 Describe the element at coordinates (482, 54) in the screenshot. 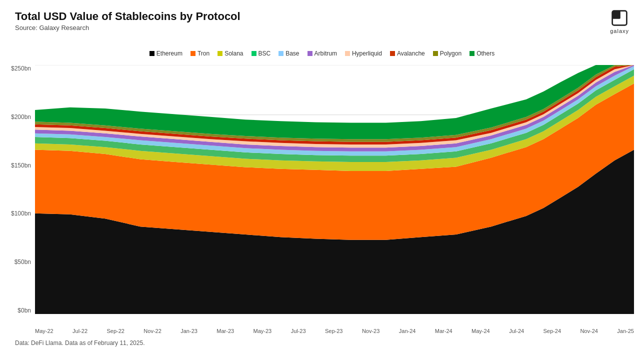

I see `legend-item-others: Others` at that location.